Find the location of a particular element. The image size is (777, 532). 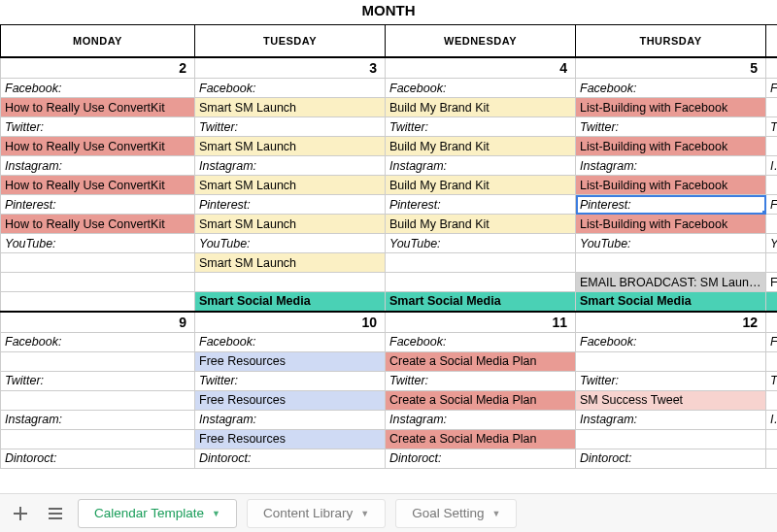

add-sheet-button is located at coordinates (20, 514).